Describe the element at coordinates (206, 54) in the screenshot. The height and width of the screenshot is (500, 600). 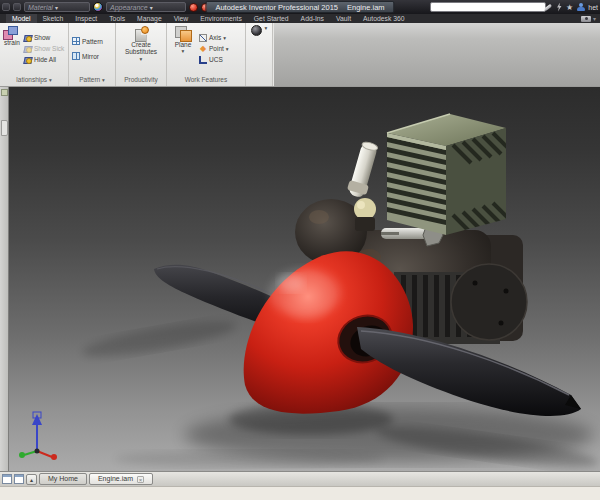
I see `panel-work-features: Plane ▾ Axis ▾ ◆ Point ▾` at that location.